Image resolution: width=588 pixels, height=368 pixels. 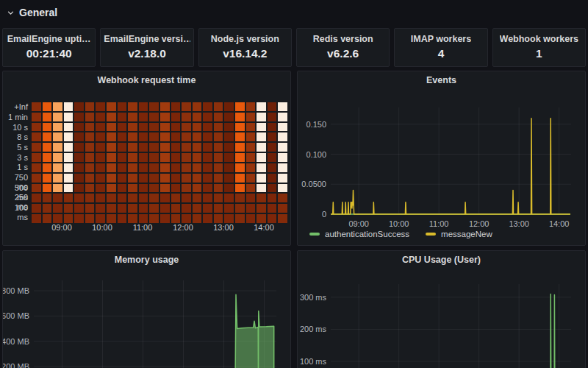 I want to click on series-line-messageNew, so click(x=451, y=166).